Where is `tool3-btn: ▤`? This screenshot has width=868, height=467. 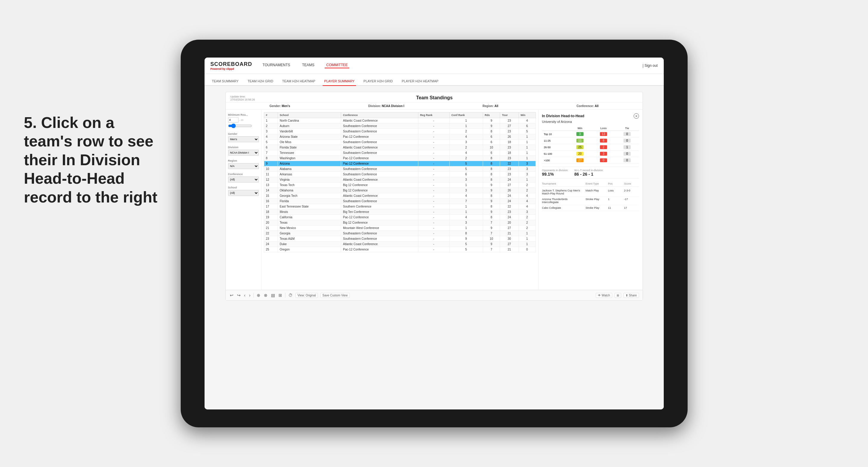 tool3-btn: ▤ is located at coordinates (273, 295).